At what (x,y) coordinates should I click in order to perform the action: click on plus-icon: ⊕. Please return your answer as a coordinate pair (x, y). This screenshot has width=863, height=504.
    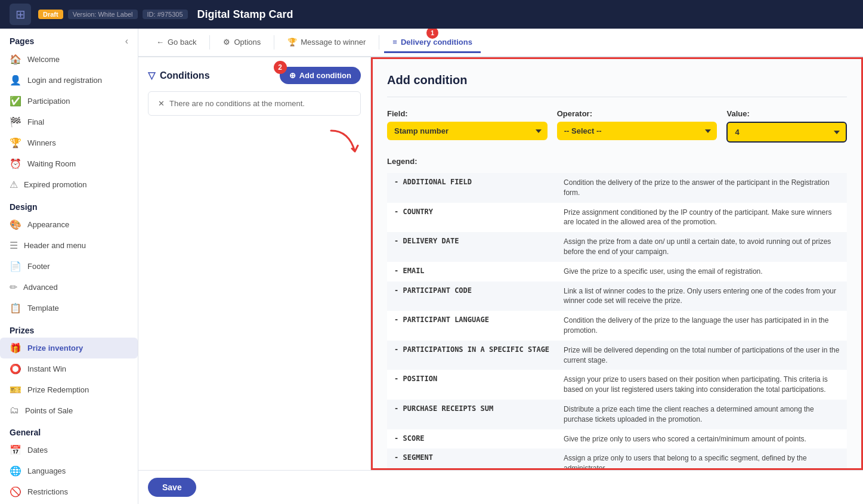
    Looking at the image, I should click on (292, 75).